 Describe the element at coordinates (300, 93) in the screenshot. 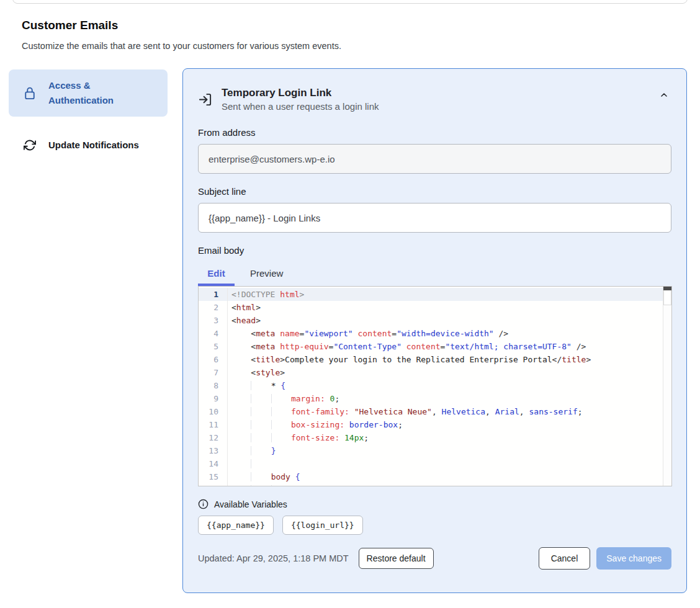

I see `panel-title: Temporary Login Link` at that location.